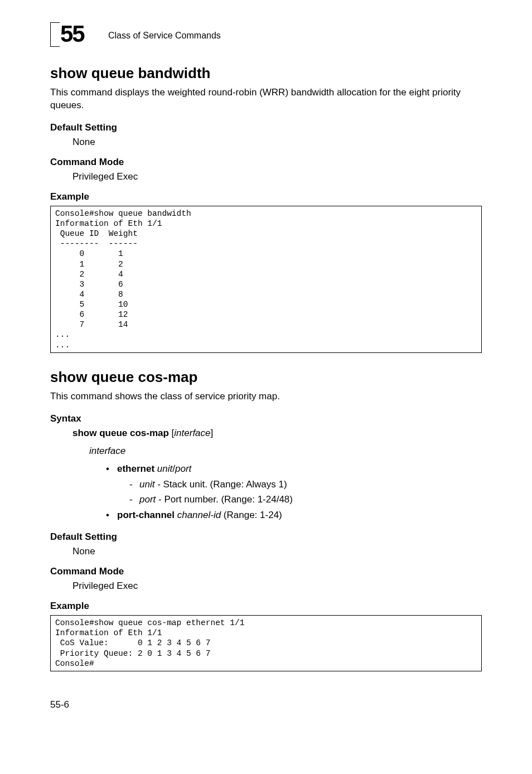 This screenshot has height=774, width=532. Describe the element at coordinates (266, 537) in the screenshot. I see `default-setting-label-2: Default Setting` at that location.